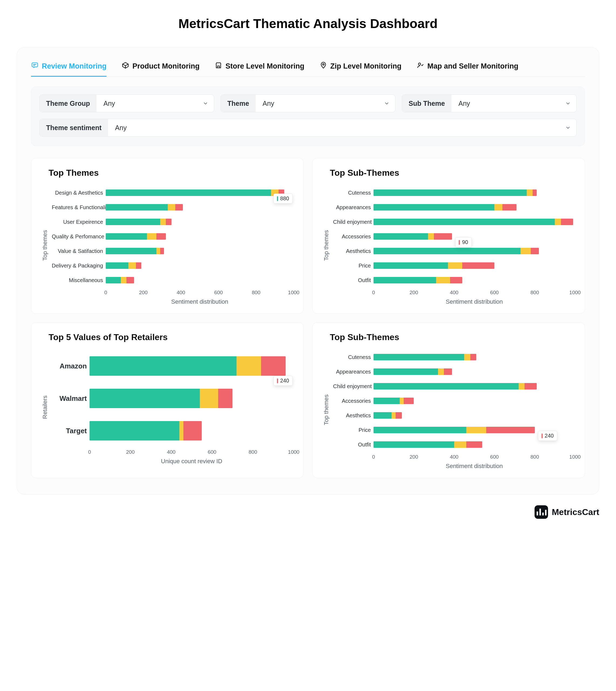 Image resolution: width=616 pixels, height=691 pixels. What do you see at coordinates (260, 68) in the screenshot?
I see `tab-store-level-monitoring: Store Level Monitoring` at bounding box center [260, 68].